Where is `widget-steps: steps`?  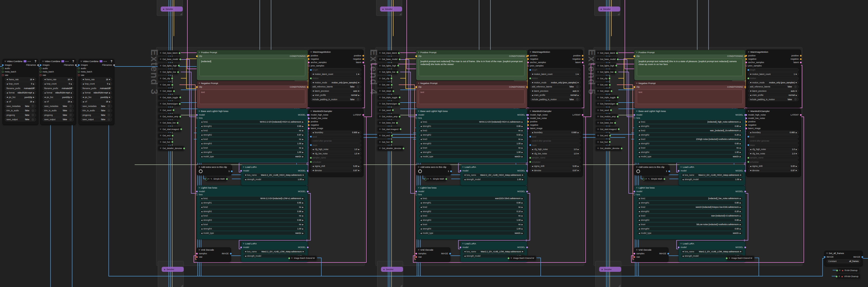 widget-steps: steps is located at coordinates (336, 145).